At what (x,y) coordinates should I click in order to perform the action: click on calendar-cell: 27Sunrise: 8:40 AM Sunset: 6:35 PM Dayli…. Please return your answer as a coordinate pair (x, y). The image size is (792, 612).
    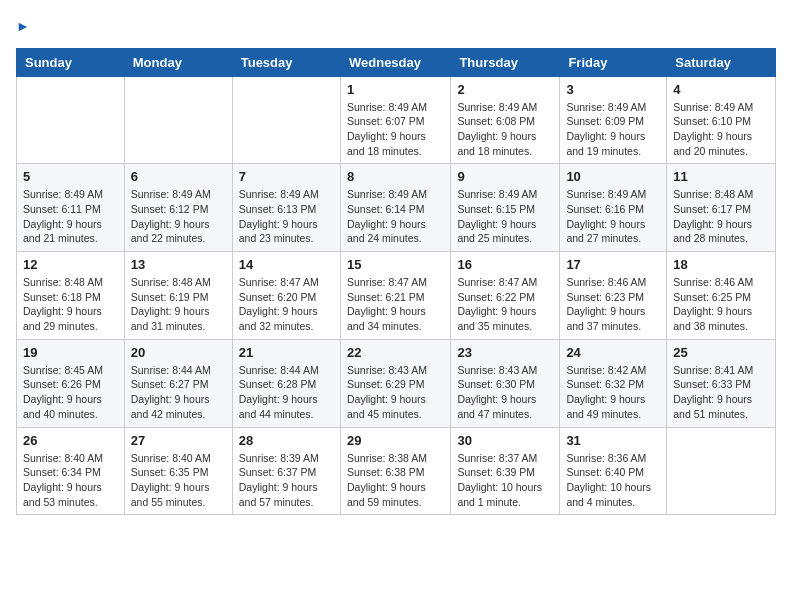
    Looking at the image, I should click on (178, 471).